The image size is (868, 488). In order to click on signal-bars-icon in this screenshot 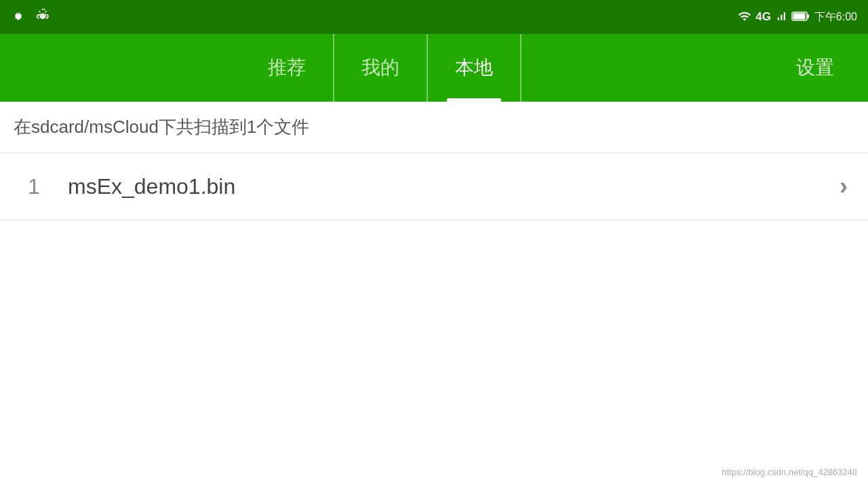, I will do `click(781, 18)`.